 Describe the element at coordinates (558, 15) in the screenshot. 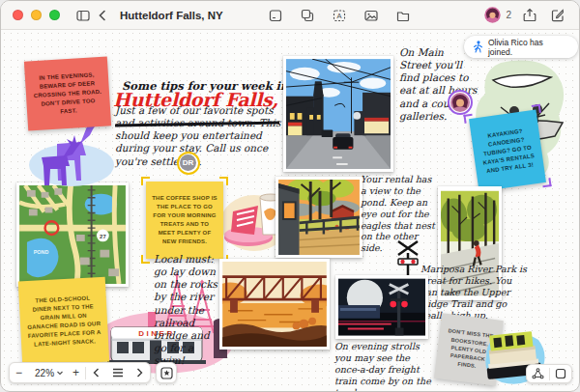

I see `compose-icon` at that location.